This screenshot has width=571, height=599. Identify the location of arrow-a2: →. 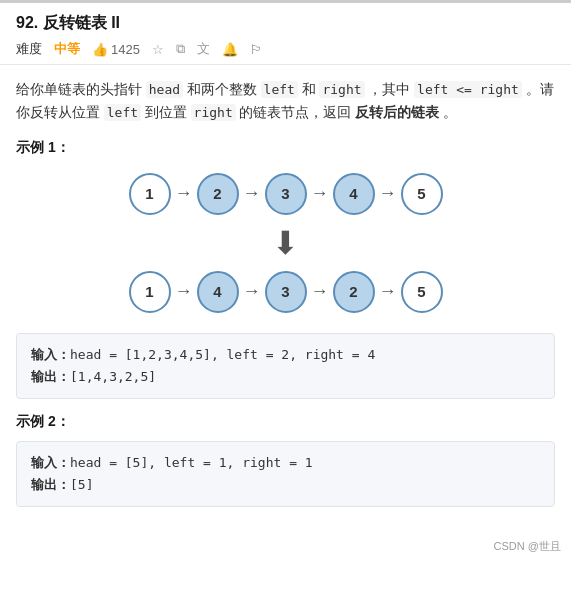
(252, 292).